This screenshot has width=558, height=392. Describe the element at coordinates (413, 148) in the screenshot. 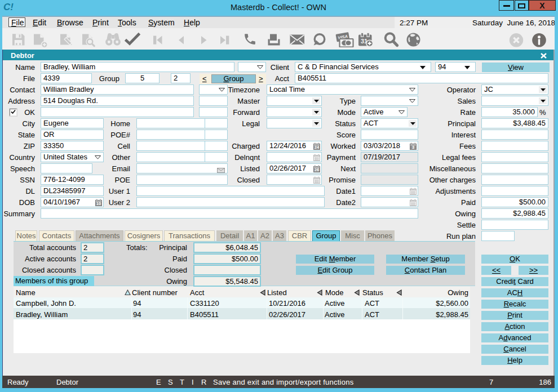

I see `svg-text: 3` at that location.